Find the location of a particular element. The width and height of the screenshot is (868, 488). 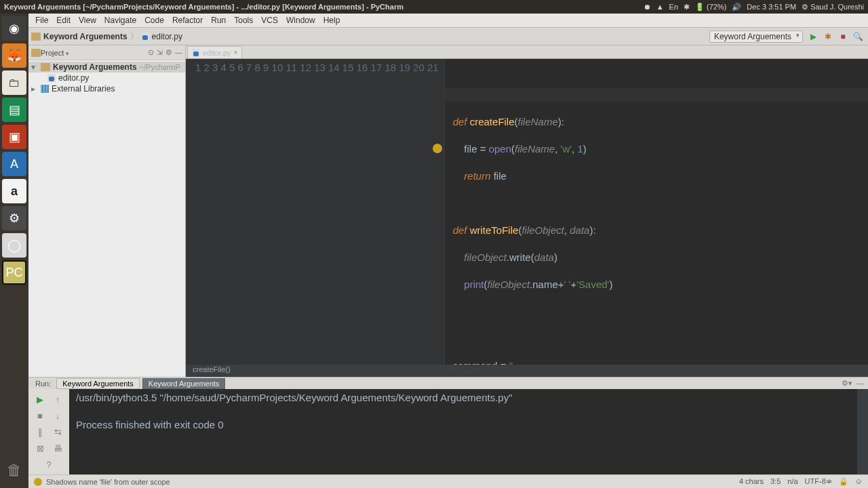

hector-icon: ☺ is located at coordinates (859, 481).